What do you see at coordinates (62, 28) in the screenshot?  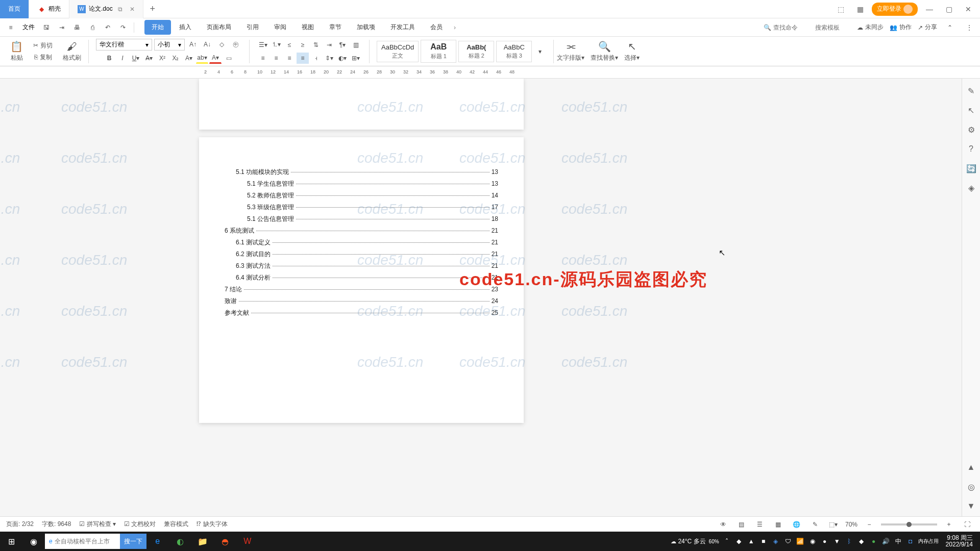 I see `export-icon: ⇥` at bounding box center [62, 28].